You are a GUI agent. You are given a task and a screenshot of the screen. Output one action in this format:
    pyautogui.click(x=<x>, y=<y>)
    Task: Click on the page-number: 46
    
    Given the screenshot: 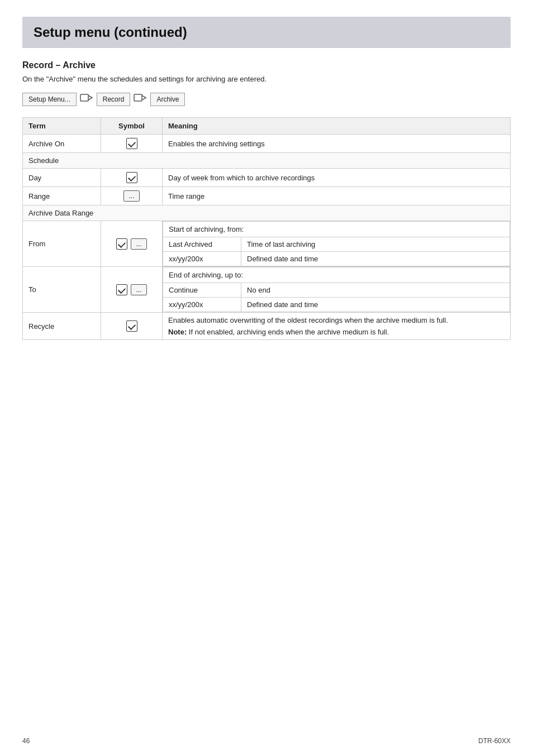 What is the action you would take?
    pyautogui.click(x=26, y=741)
    